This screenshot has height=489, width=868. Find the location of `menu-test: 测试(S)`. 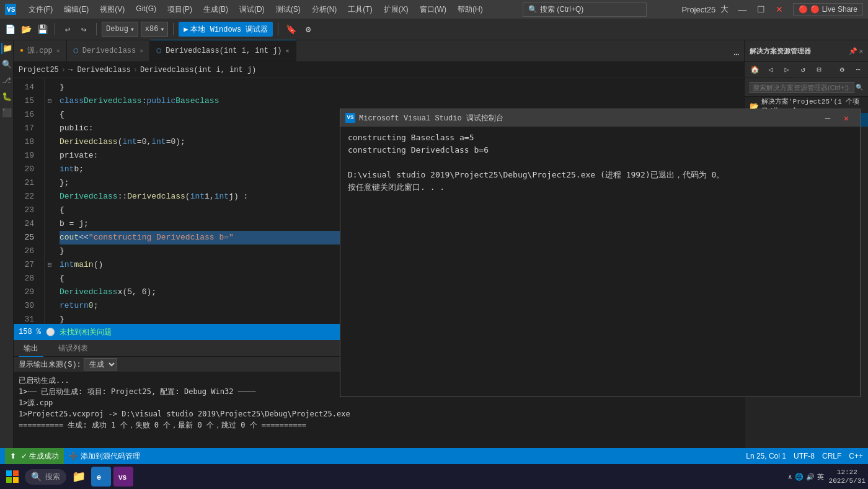

menu-test: 测试(S) is located at coordinates (288, 10).